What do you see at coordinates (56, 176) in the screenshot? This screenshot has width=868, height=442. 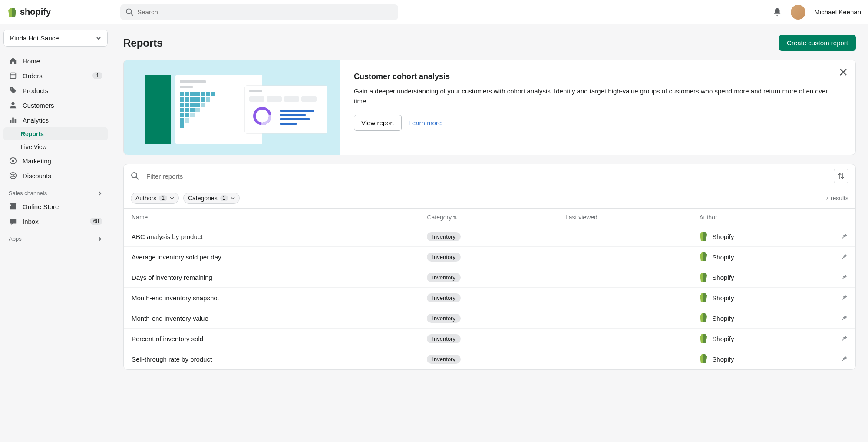 I see `sidebar-item-discounts: Discounts` at bounding box center [56, 176].